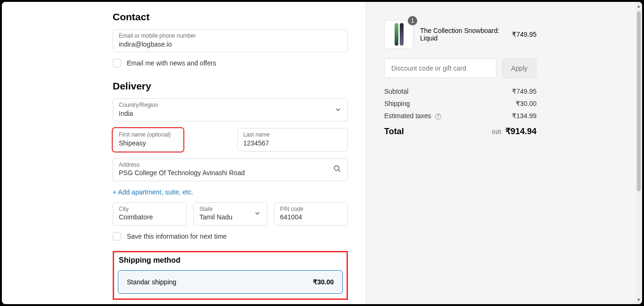  What do you see at coordinates (126, 113) in the screenshot?
I see `country-value: India` at bounding box center [126, 113].